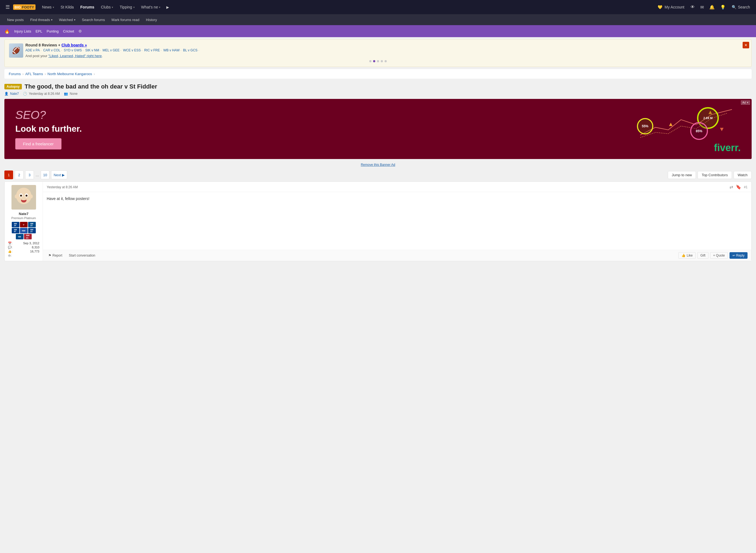  I want to click on gift-button: Gift, so click(703, 255).